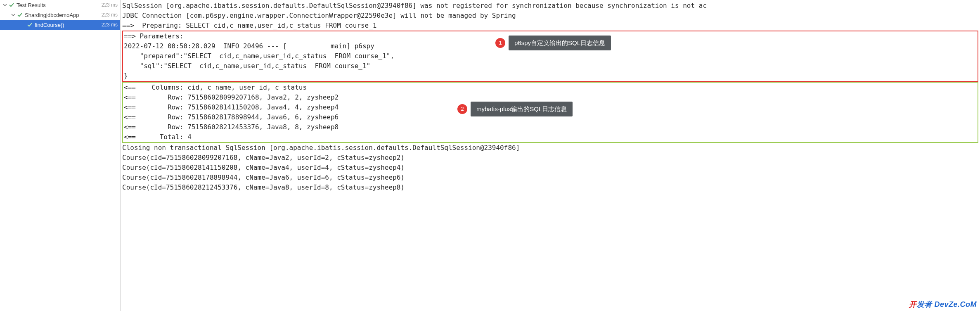 This screenshot has height=311, width=980. I want to click on tree-method-time: 223 ms, so click(110, 25).